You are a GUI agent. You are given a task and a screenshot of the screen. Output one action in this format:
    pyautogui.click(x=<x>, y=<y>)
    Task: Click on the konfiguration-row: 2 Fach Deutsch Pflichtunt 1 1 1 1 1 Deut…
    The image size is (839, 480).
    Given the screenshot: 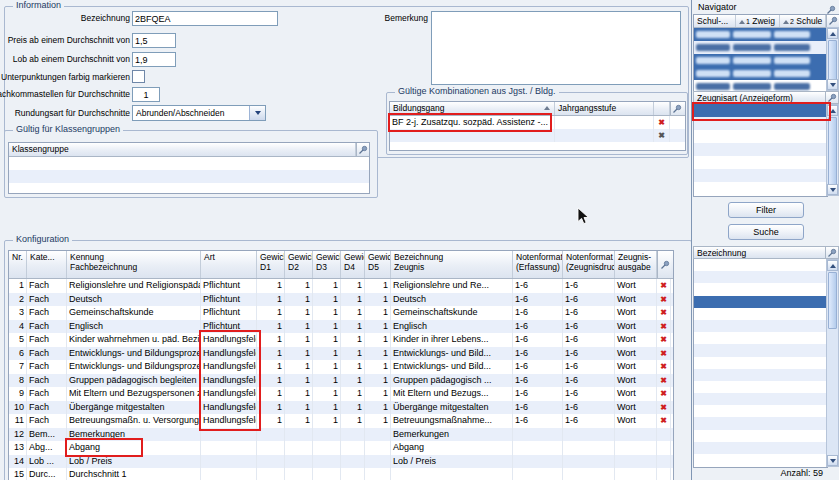 What is the action you would take?
    pyautogui.click(x=341, y=300)
    